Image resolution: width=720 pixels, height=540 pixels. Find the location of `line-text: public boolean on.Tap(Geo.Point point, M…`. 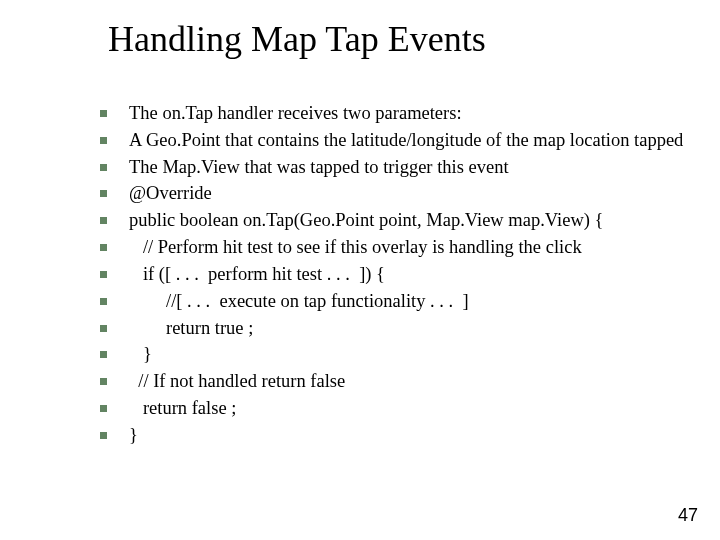

line-text: public boolean on.Tap(Geo.Point point, M… is located at coordinates (366, 220).